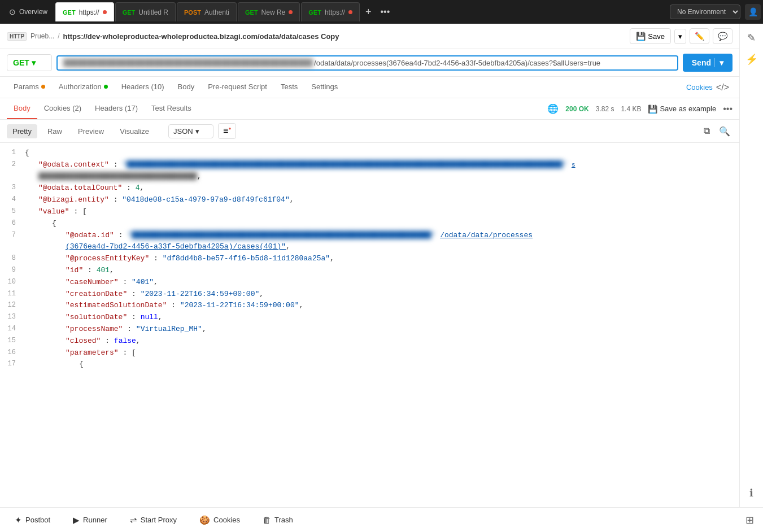  I want to click on tab-prerequest: Pre-request Script, so click(237, 87).